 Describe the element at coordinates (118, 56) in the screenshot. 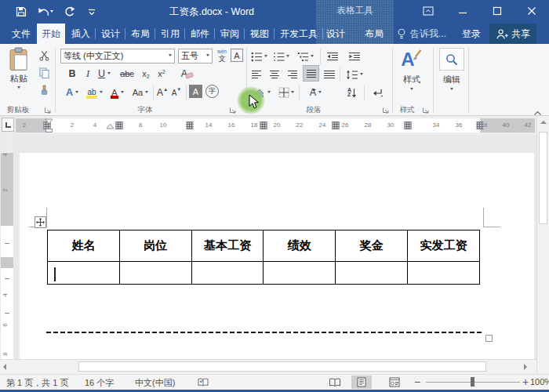

I see `font-name-combo: 等线 (中文正文)` at that location.